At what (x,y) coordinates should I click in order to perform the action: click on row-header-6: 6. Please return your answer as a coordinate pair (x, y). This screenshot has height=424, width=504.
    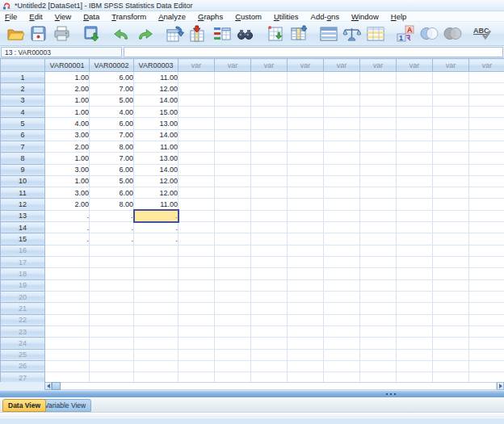
    Looking at the image, I should click on (23, 135).